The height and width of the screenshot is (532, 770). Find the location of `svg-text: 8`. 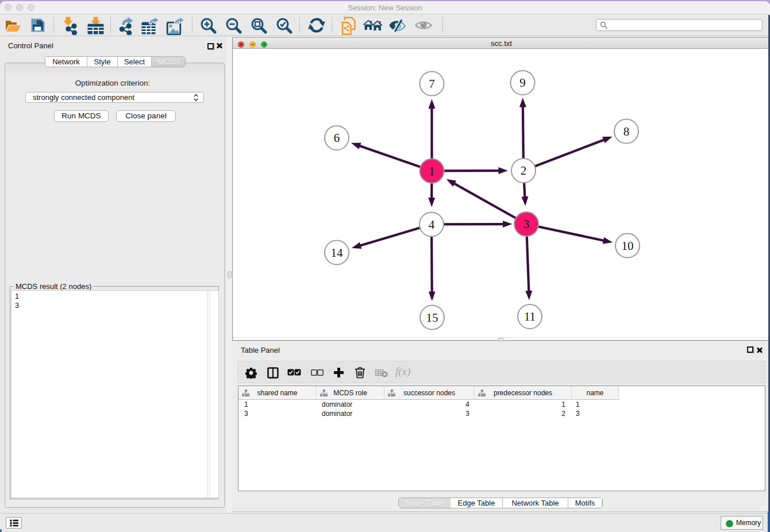

svg-text: 8 is located at coordinates (626, 132).